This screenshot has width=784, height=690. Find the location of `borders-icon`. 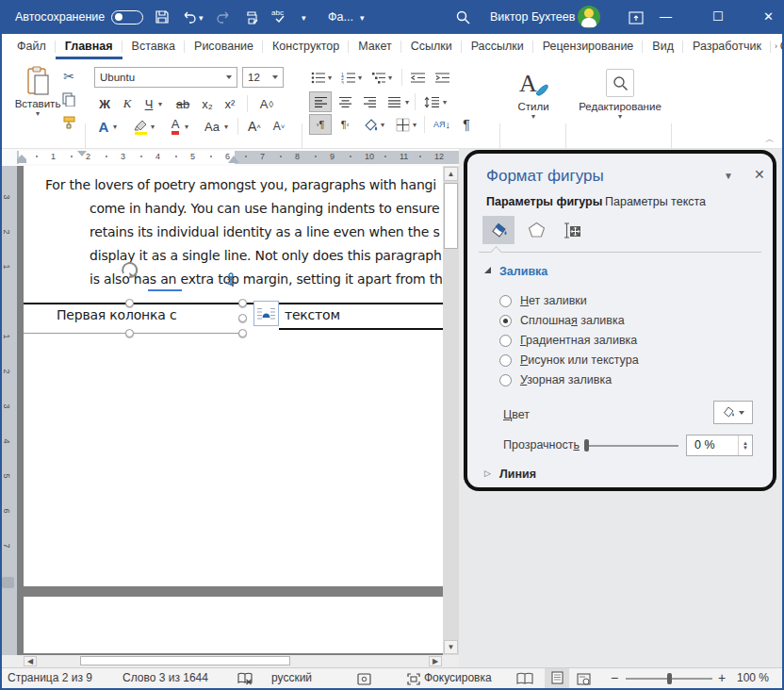

borders-icon is located at coordinates (402, 124).